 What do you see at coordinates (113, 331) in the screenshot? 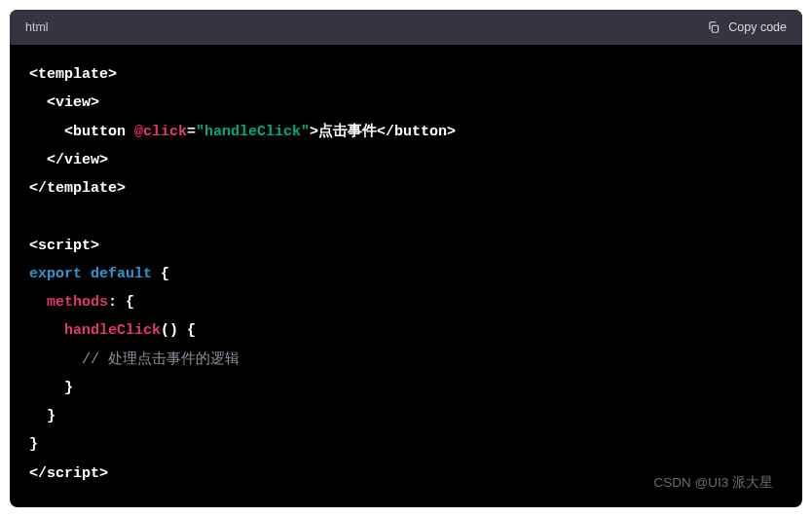
I see `code-token: handleClick` at bounding box center [113, 331].